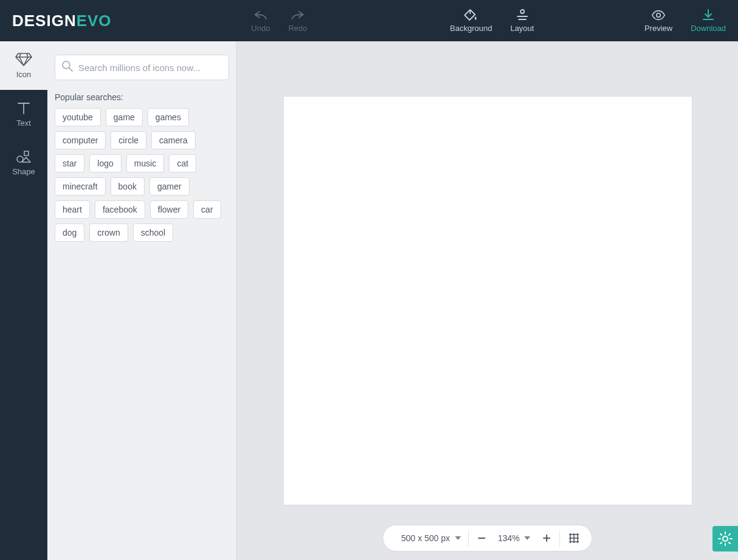  What do you see at coordinates (708, 28) in the screenshot?
I see `download-label: Download` at bounding box center [708, 28].